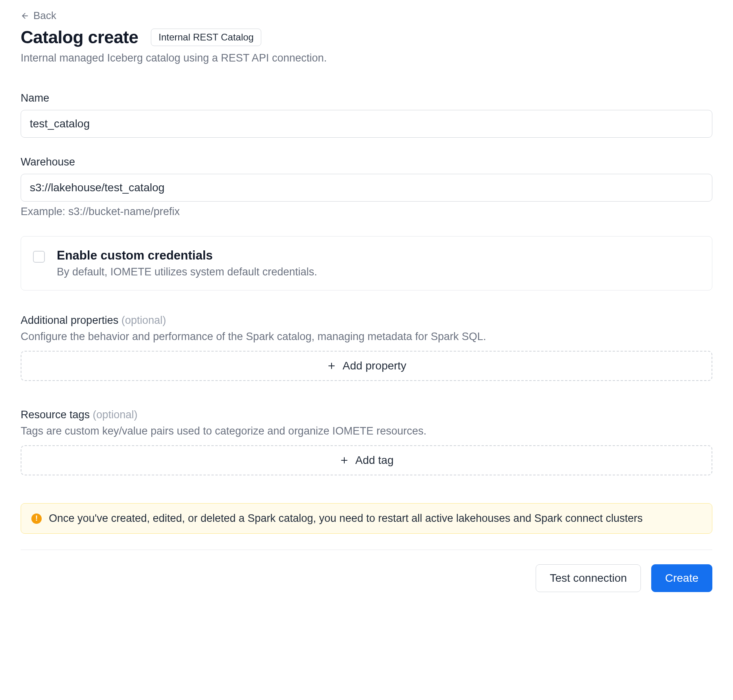 Image resolution: width=733 pixels, height=700 pixels. What do you see at coordinates (45, 16) in the screenshot?
I see `back-label: Back` at bounding box center [45, 16].